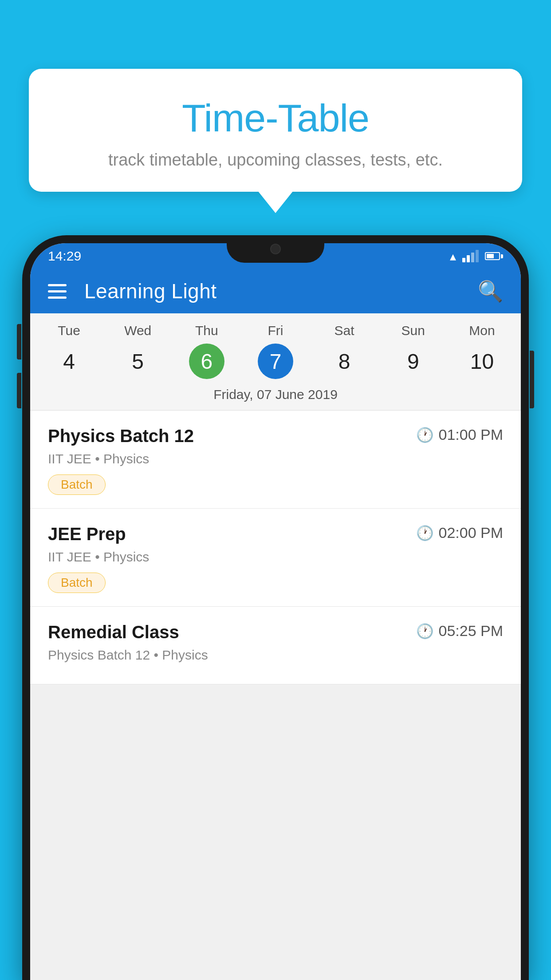  Describe the element at coordinates (276, 361) in the screenshot. I see `day-number: 7` at that location.